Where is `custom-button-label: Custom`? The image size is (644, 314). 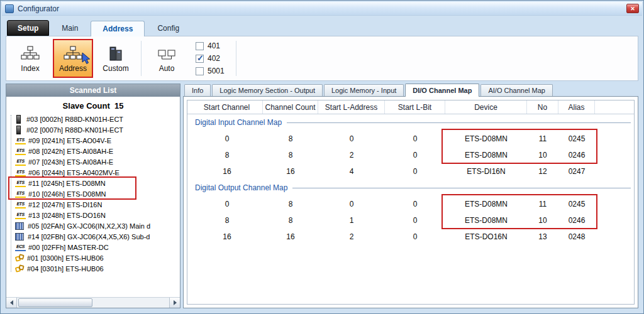
custom-button-label: Custom is located at coordinates (116, 68).